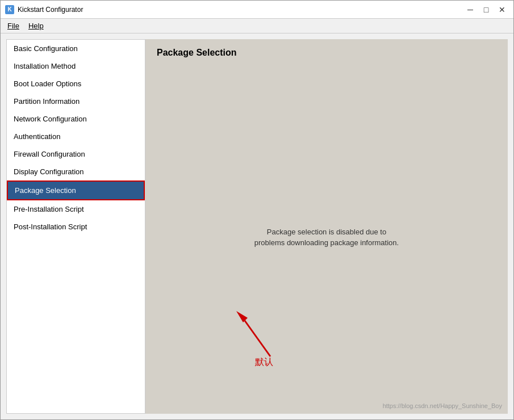 This screenshot has height=420, width=514. I want to click on disabled-message-line2: problems downloading package information…, so click(327, 243).